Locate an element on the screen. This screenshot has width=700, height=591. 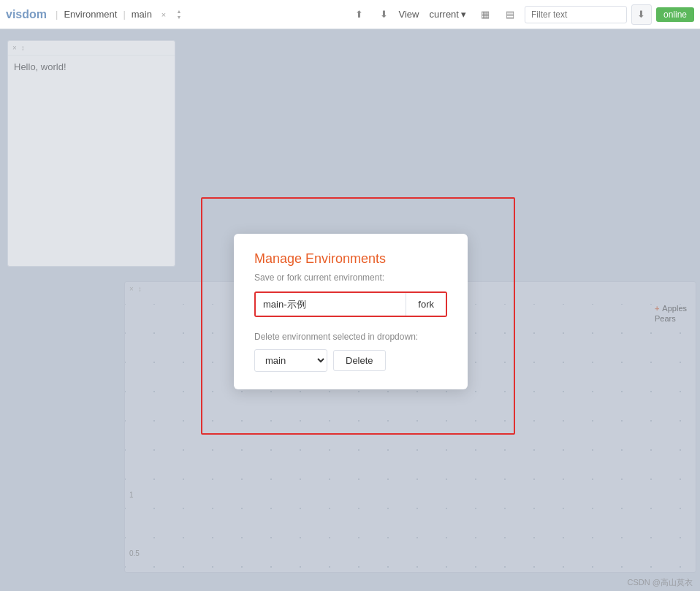
env-select: main is located at coordinates (291, 361).